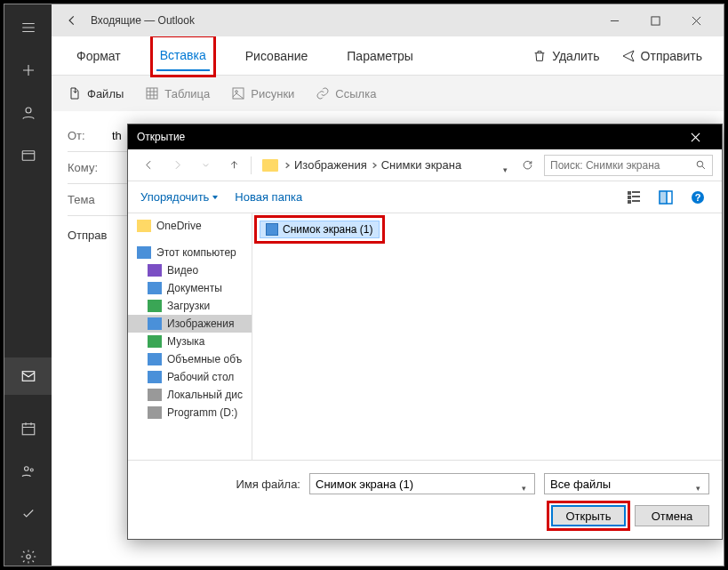 The height and width of the screenshot is (570, 728). I want to click on calendar-icon, so click(28, 429).